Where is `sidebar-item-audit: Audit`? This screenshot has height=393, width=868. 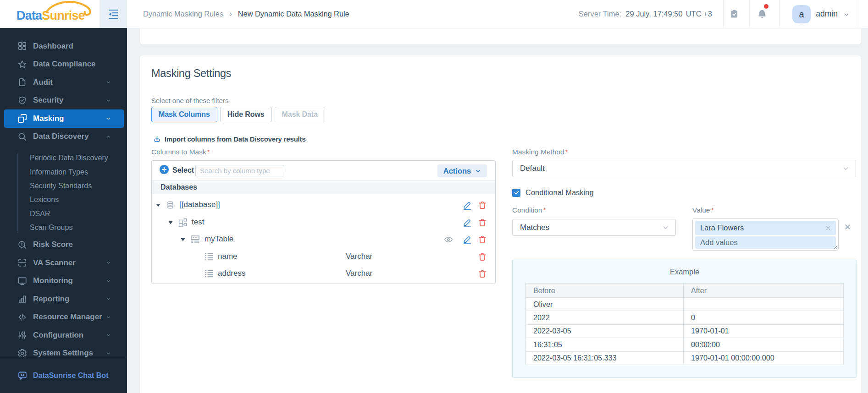 sidebar-item-audit: Audit is located at coordinates (63, 82).